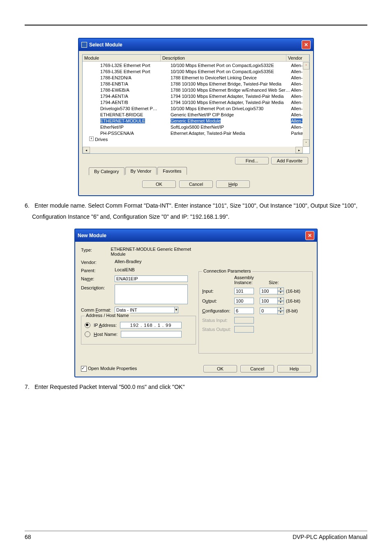 This screenshot has height=555, width=392. I want to click on ip-input: 192 . 168 . 1 . 99, so click(151, 325).